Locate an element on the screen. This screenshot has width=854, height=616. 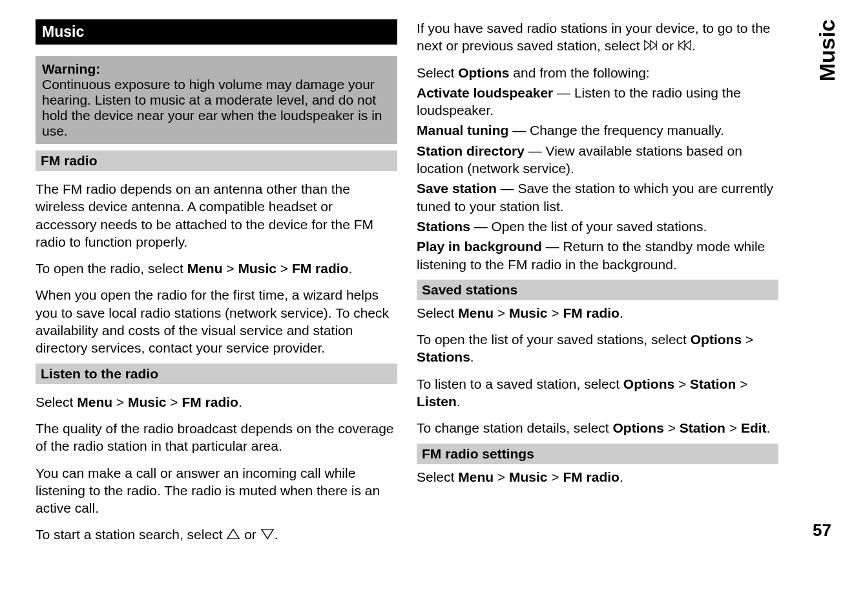
side-chapter-label: Music is located at coordinates (827, 50).